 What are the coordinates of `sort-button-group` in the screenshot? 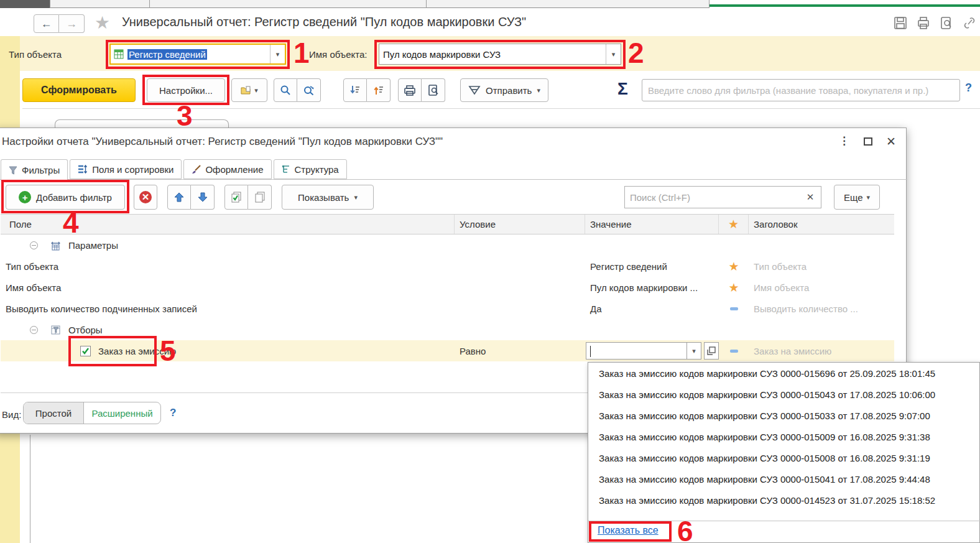 It's located at (367, 90).